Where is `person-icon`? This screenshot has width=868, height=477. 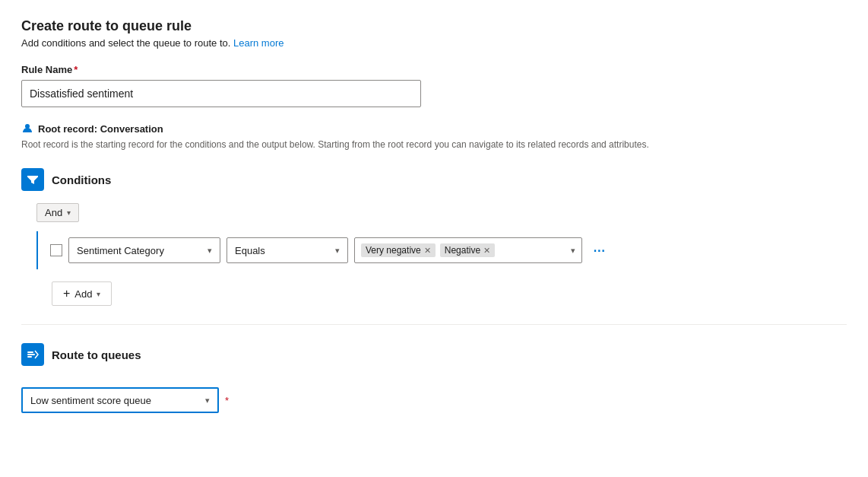 person-icon is located at coordinates (27, 129).